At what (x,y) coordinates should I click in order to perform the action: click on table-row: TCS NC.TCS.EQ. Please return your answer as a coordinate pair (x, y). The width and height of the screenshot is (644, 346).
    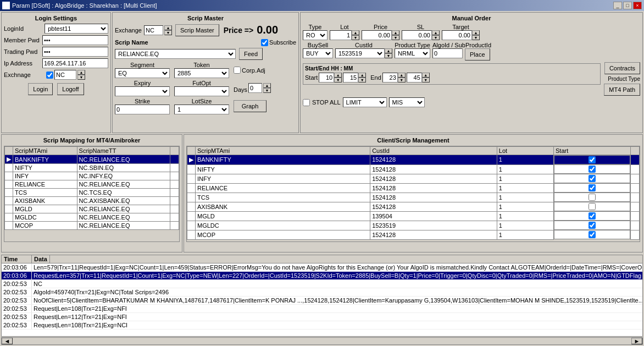
    Looking at the image, I should click on (92, 193).